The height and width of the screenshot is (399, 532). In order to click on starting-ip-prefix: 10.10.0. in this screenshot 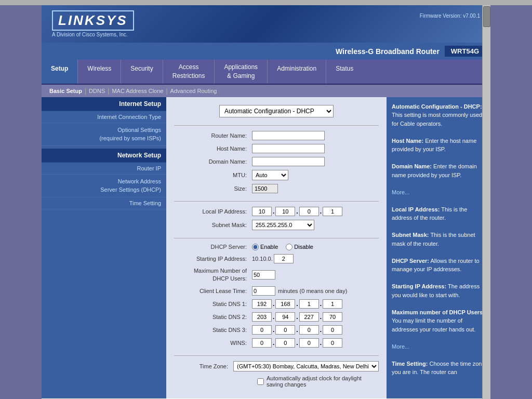, I will do `click(262, 259)`.